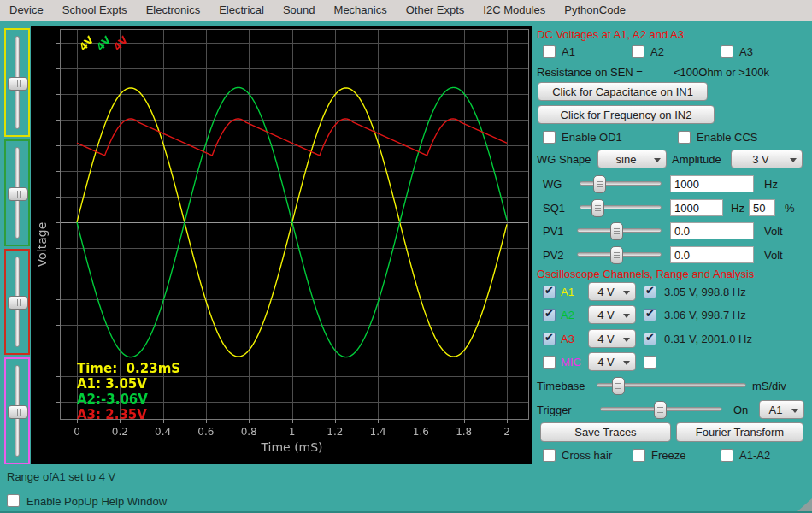 Image resolution: width=812 pixels, height=513 pixels. What do you see at coordinates (549, 51) in the screenshot?
I see `dc-a1-checkbox` at bounding box center [549, 51].